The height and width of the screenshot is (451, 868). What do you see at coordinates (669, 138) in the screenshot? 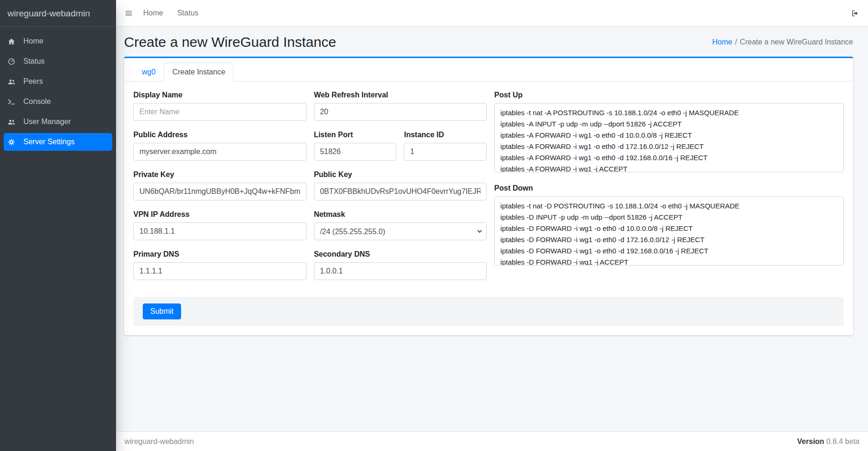
I see `post-up-textarea: iptables -t nat -A POSTROUTING -s 10.188…` at bounding box center [669, 138].